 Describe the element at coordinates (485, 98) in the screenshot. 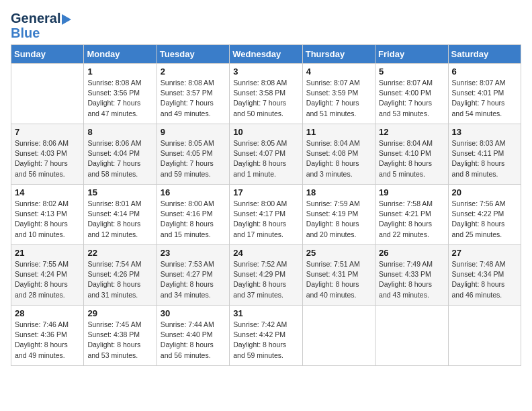

I see `day-info: Sunrise: 8:07 AM Sunset: 4:01 PM Dayligh…` at that location.